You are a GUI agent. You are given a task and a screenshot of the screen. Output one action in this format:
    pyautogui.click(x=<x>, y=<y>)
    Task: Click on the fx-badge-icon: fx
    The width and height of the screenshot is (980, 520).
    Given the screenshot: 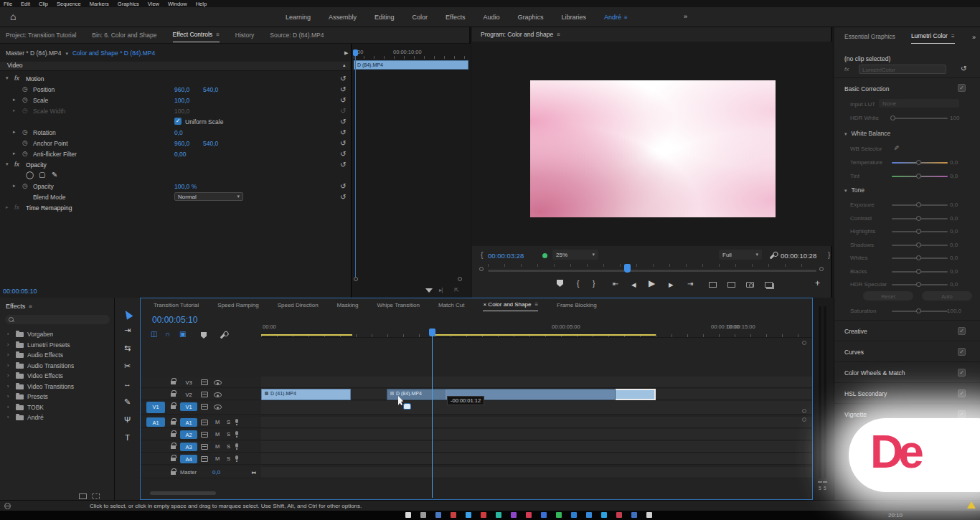 What is the action you would take?
    pyautogui.click(x=17, y=164)
    